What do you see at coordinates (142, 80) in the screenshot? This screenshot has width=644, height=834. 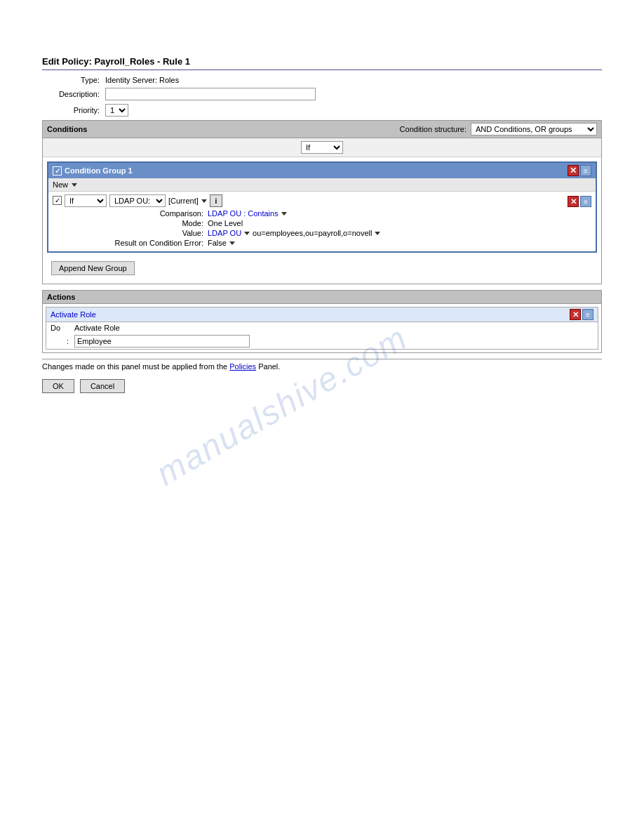 I see `type-value: Identity Server: Roles` at bounding box center [142, 80].